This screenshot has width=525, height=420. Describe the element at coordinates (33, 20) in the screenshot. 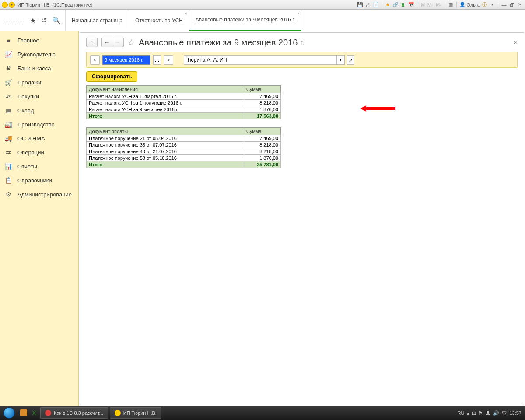

I see `favorite-icon: ★` at that location.